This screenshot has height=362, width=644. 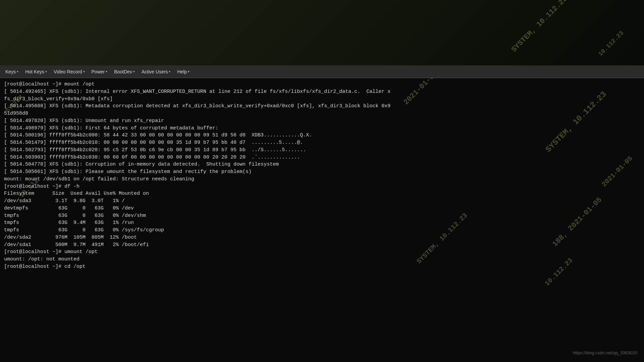 I want to click on help-arrow-icon: ▾, so click(x=189, y=72).